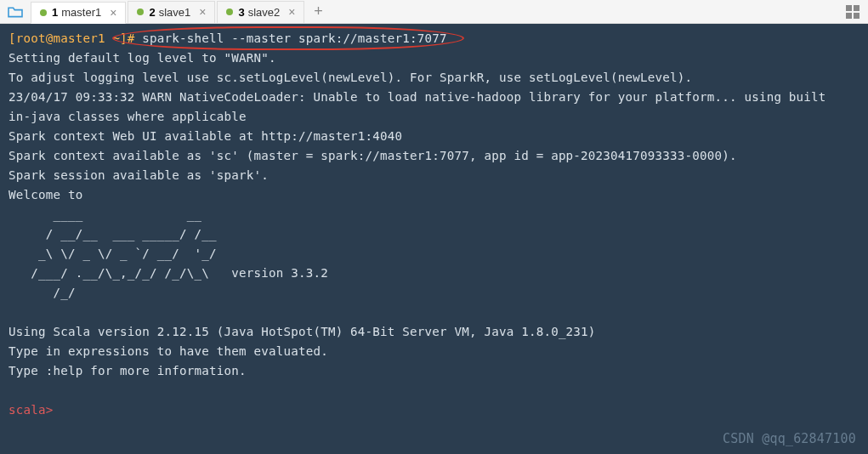 The image size is (868, 454). What do you see at coordinates (260, 12) in the screenshot?
I see `tab-slave2: 3slave2×` at bounding box center [260, 12].